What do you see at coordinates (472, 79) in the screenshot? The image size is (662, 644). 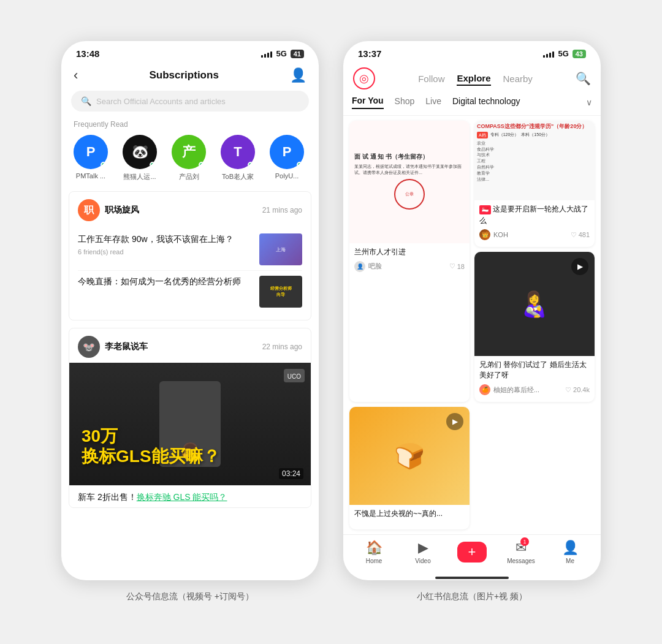 I see `top-nav: ◎ Follow Explore Nearby 🔍` at bounding box center [472, 79].